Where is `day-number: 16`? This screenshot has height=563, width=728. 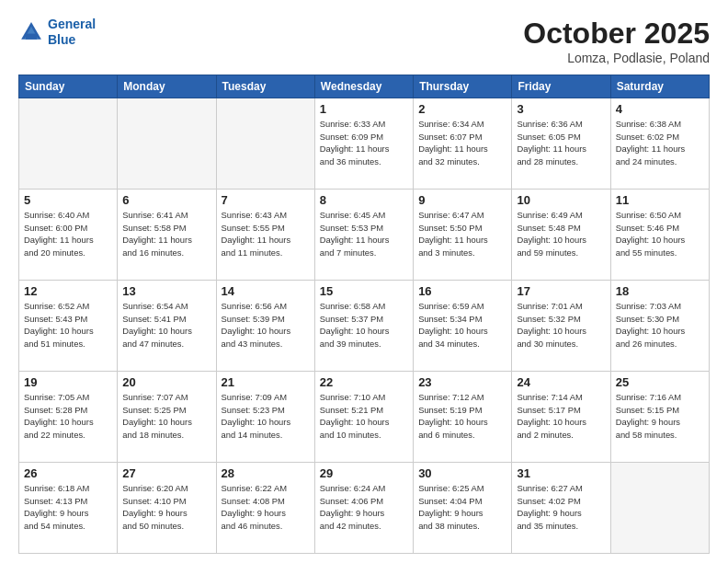 day-number: 16 is located at coordinates (462, 291).